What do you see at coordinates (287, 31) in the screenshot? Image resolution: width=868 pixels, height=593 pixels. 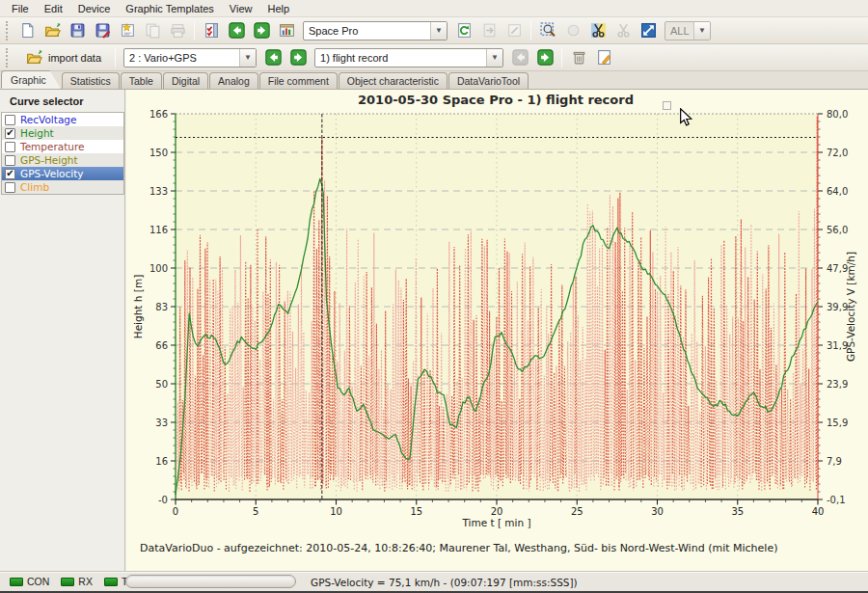 I see `template-manager-icon` at bounding box center [287, 31].